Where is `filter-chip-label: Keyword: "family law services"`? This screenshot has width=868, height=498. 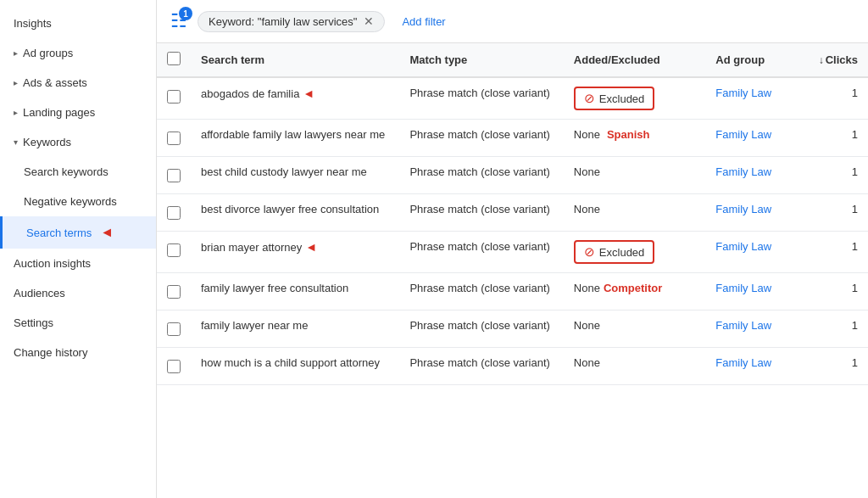 filter-chip-label: Keyword: "family law services" is located at coordinates (283, 22).